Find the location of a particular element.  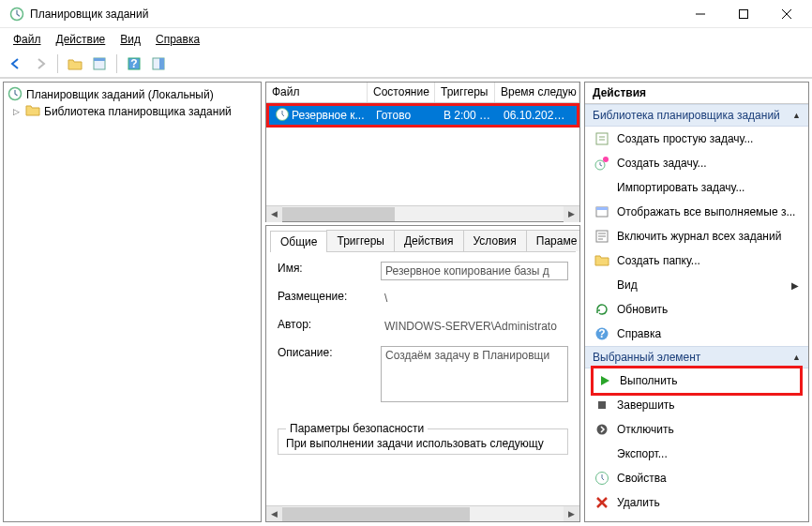

minimize-button is located at coordinates (700, 14).